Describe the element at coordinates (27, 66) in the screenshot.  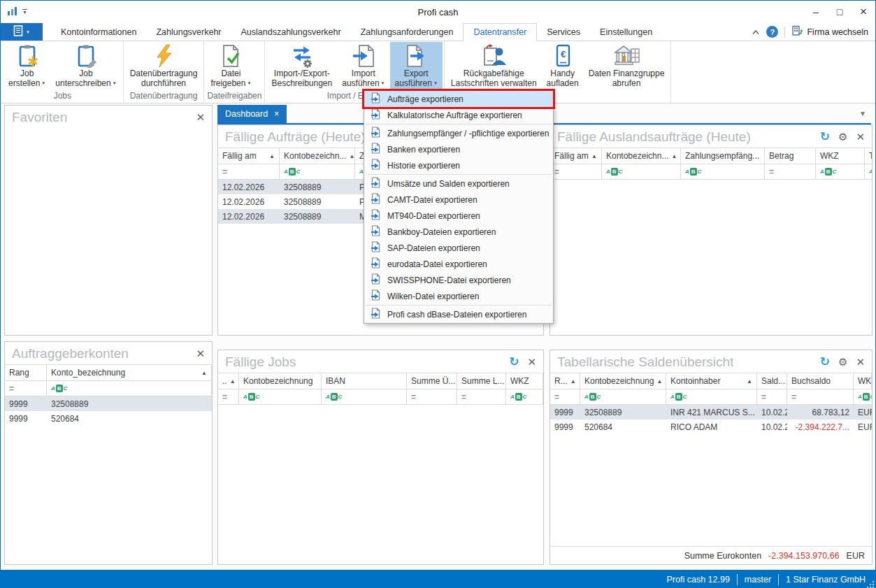
I see `ribbon-button-job-erstellen: Joberstellen▼` at that location.